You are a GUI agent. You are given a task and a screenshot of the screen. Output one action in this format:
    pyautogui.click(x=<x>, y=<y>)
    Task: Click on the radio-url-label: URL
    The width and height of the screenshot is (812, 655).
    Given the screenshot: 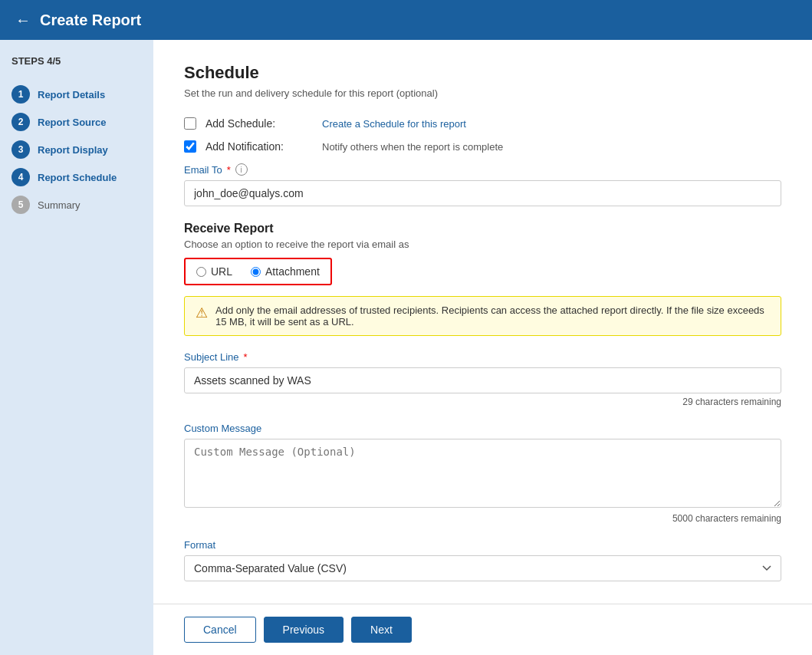 What is the action you would take?
    pyautogui.click(x=222, y=272)
    